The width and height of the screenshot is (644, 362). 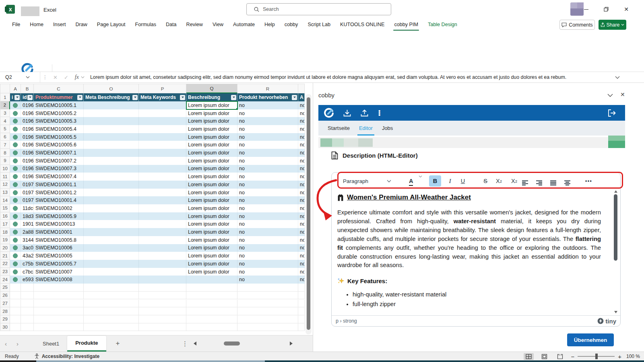 What do you see at coordinates (27, 256) in the screenshot?
I see `cell-id: 43a23` at bounding box center [27, 256].